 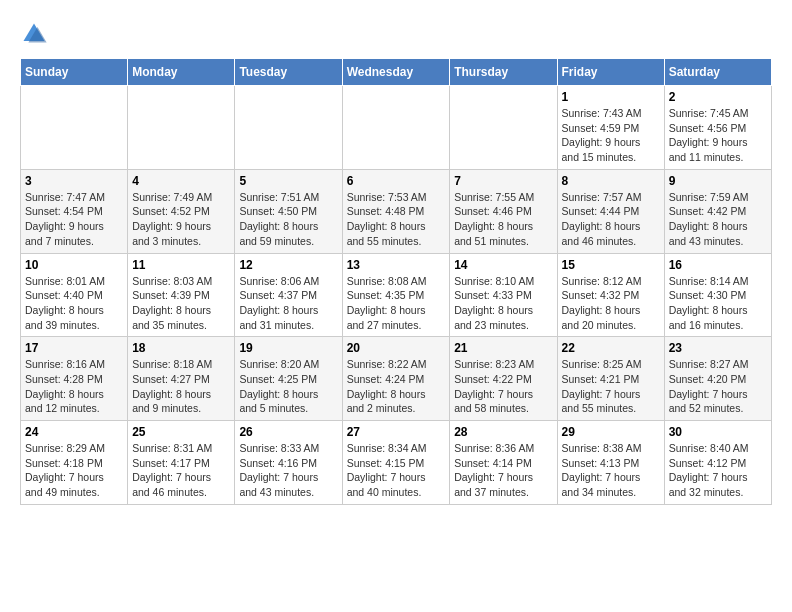 I want to click on calendar-cell: 2Sunrise: 7:45 AMSunset: 4:56 PMDaylight…, so click(x=718, y=128).